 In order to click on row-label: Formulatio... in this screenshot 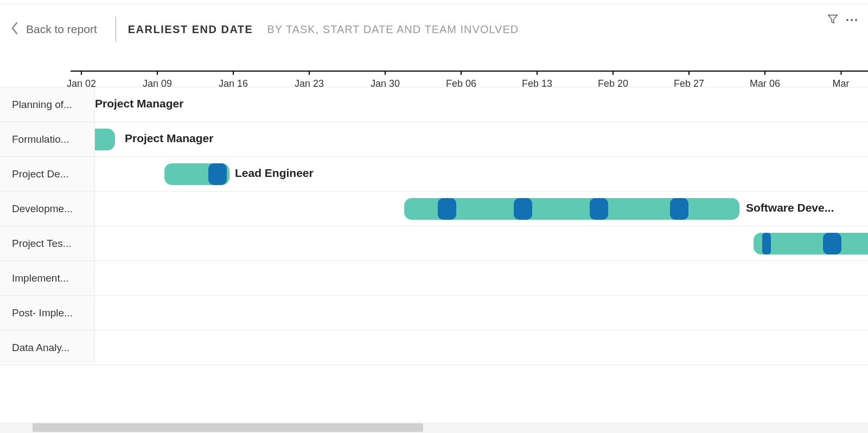, I will do `click(41, 139)`.